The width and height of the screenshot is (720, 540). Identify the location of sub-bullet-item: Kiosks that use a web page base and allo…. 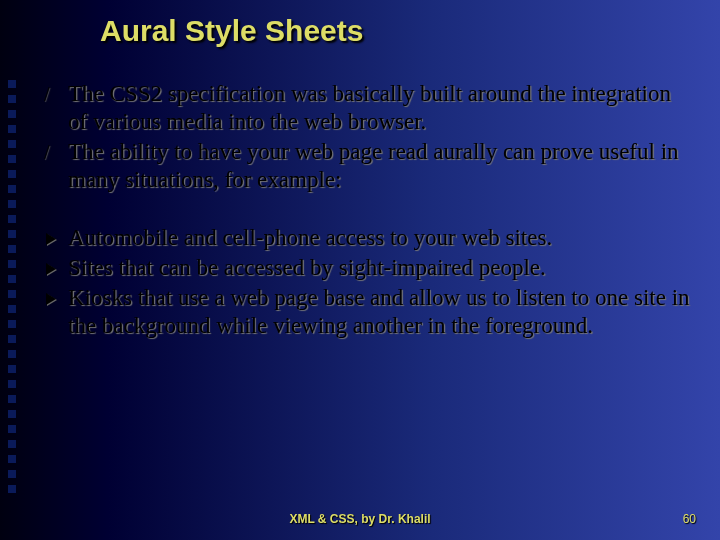
(368, 312).